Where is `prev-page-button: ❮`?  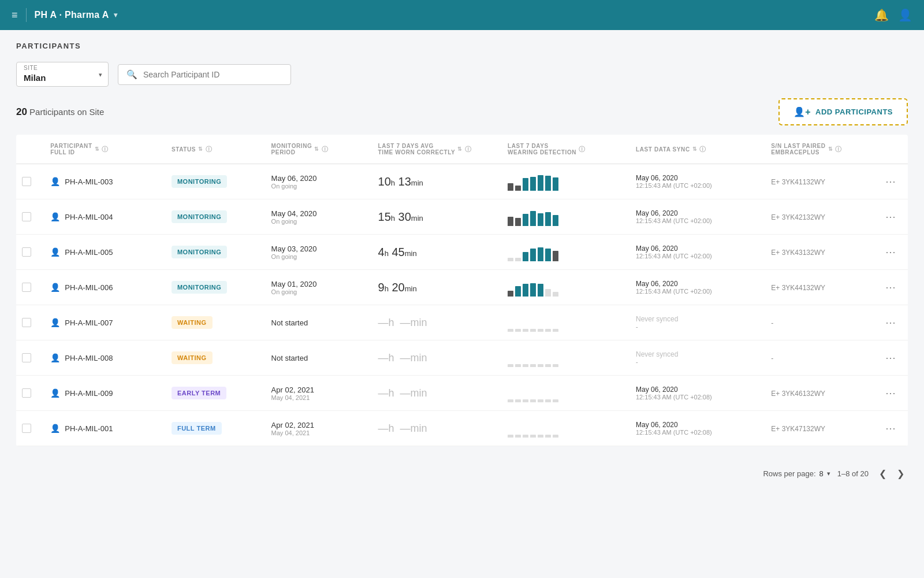
prev-page-button: ❮ is located at coordinates (882, 474).